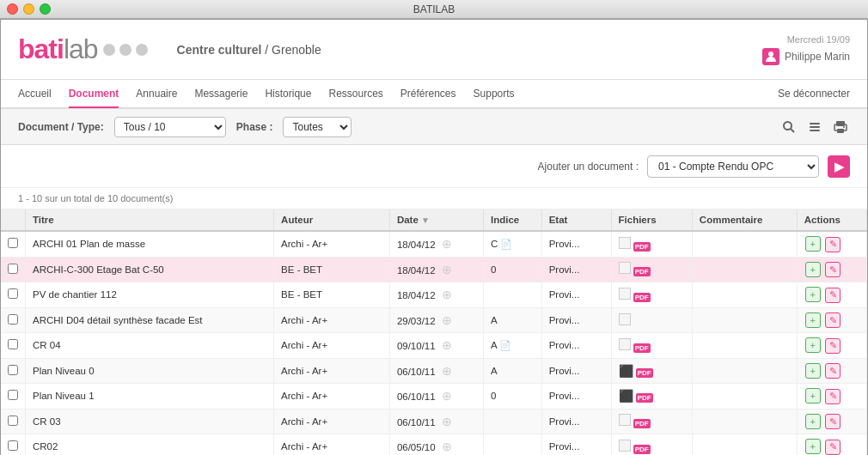  What do you see at coordinates (221, 94) in the screenshot?
I see `nav-messagerie: Messagerie` at bounding box center [221, 94].